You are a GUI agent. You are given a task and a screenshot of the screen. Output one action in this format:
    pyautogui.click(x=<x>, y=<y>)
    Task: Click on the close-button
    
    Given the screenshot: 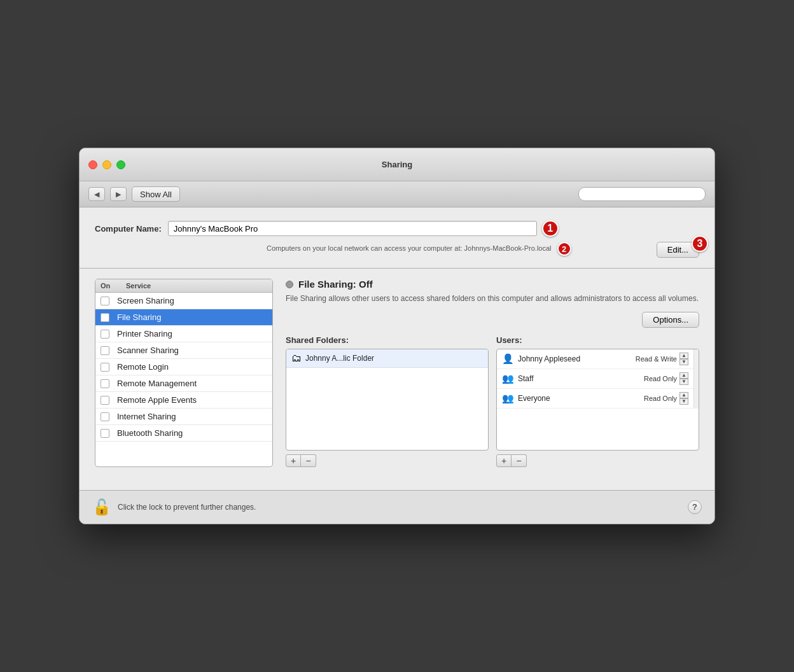 What is the action you would take?
    pyautogui.click(x=93, y=165)
    